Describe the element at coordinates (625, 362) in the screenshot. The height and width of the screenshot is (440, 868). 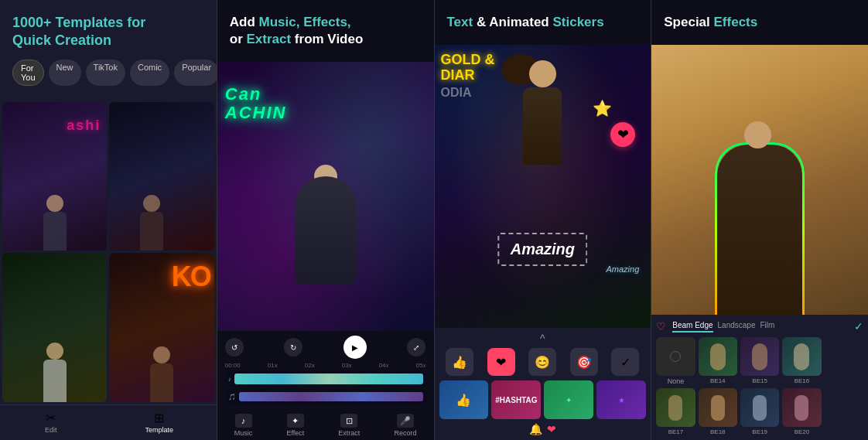
I see `check-sticker-icon: ✓` at that location.